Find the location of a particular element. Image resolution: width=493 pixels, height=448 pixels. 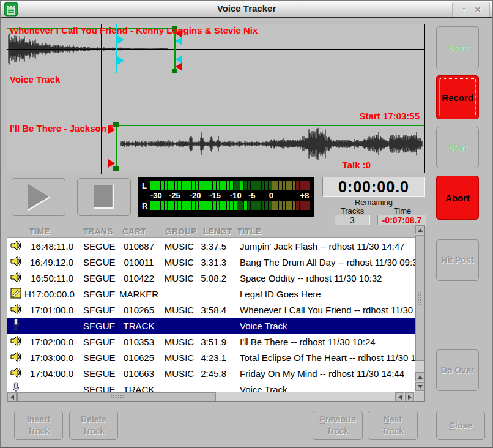

vertical-scrollbar is located at coordinates (420, 309).